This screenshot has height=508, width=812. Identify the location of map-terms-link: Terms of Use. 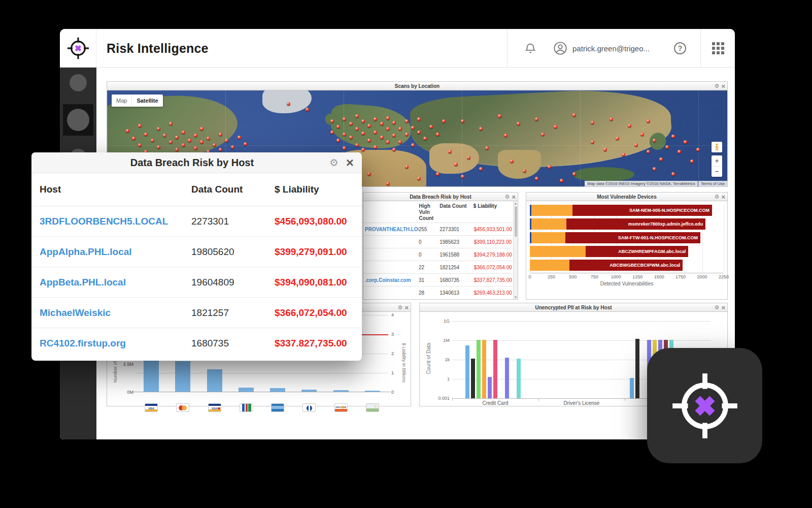
(713, 184).